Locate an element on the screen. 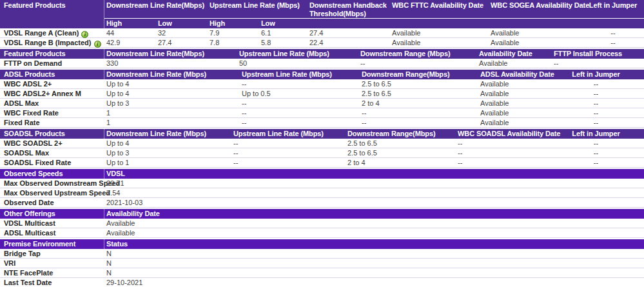  cell-text: 7.54 is located at coordinates (113, 193).